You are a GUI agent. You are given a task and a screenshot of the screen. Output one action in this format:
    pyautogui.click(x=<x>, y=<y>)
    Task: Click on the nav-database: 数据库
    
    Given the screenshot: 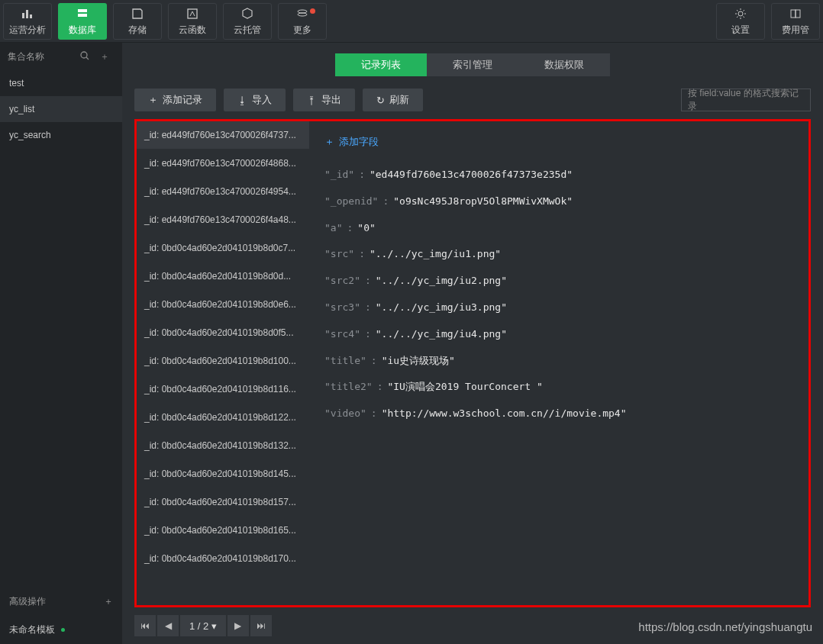 What is the action you would take?
    pyautogui.click(x=82, y=21)
    